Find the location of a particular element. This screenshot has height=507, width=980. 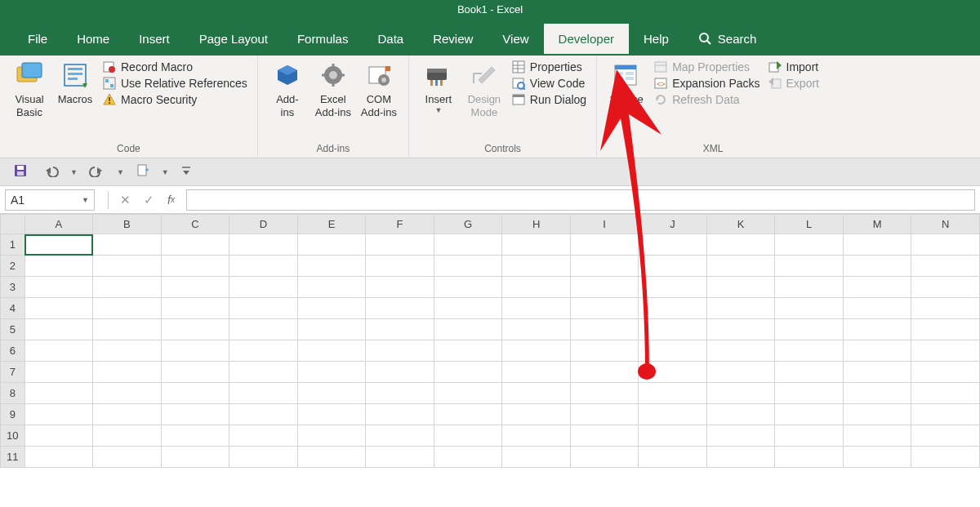

cell-G2 is located at coordinates (468, 266).